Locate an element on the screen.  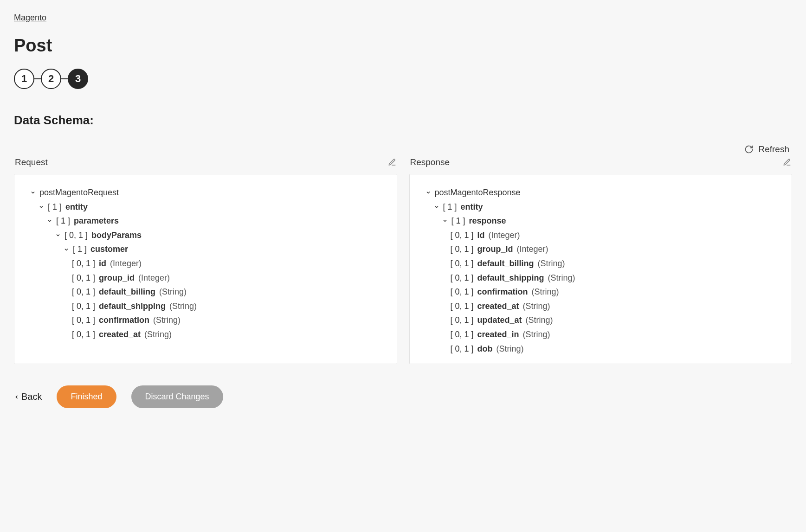
tree-leaf: [ 0, 1 ]dob(String) is located at coordinates (604, 349).